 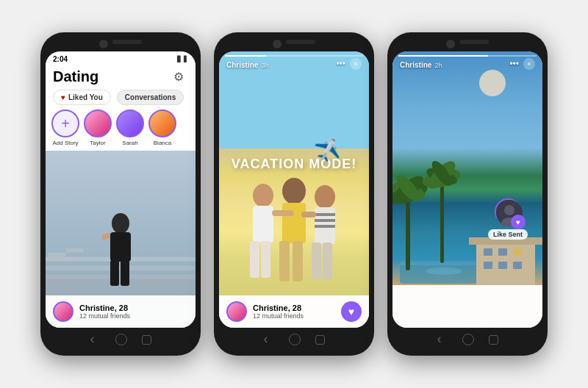 I want to click on friends-group-svg, so click(x=294, y=230).